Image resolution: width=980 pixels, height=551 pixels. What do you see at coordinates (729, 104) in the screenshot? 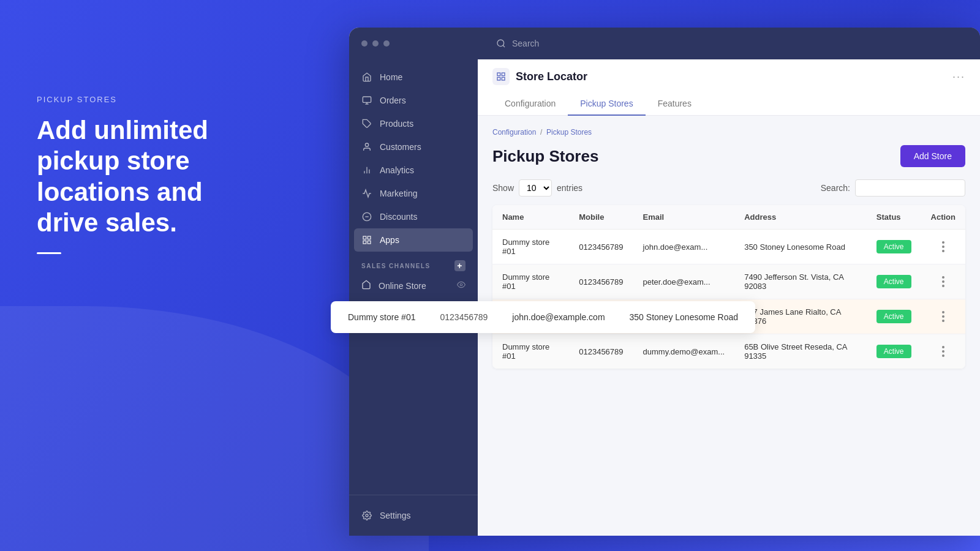
I see `tabs: Configuration Pickup Stores Features` at bounding box center [729, 104].